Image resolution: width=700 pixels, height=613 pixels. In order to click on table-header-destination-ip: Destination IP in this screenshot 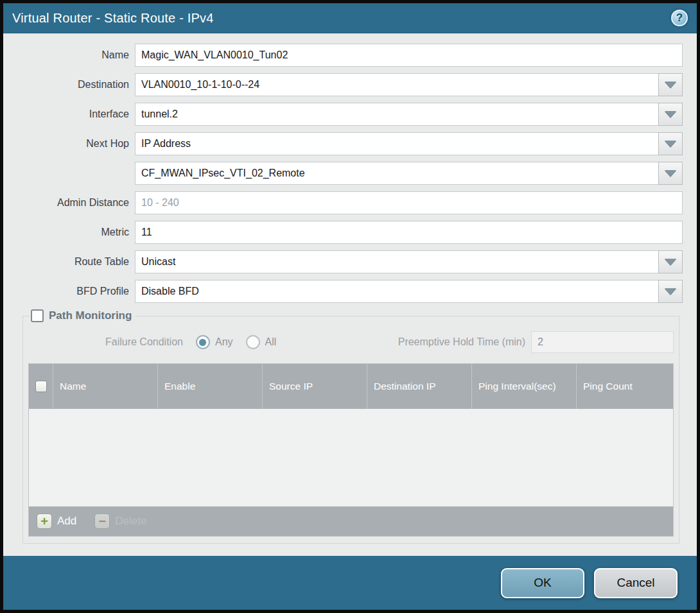, I will do `click(420, 386)`.